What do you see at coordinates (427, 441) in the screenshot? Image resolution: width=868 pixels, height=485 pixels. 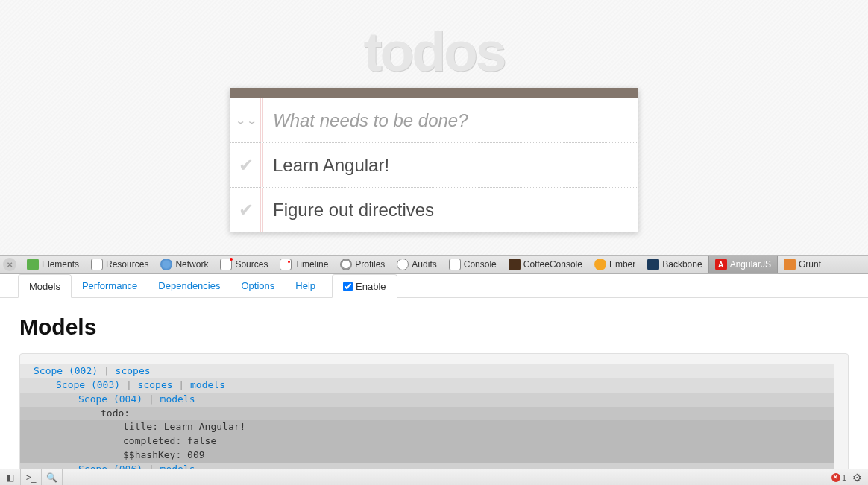 I see `scope-line: completed: false` at bounding box center [427, 441].